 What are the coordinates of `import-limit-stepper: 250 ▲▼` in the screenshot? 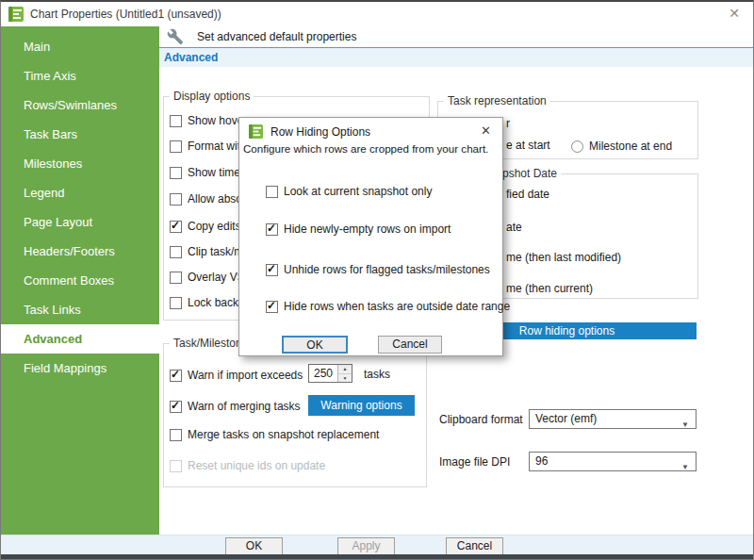 It's located at (330, 373).